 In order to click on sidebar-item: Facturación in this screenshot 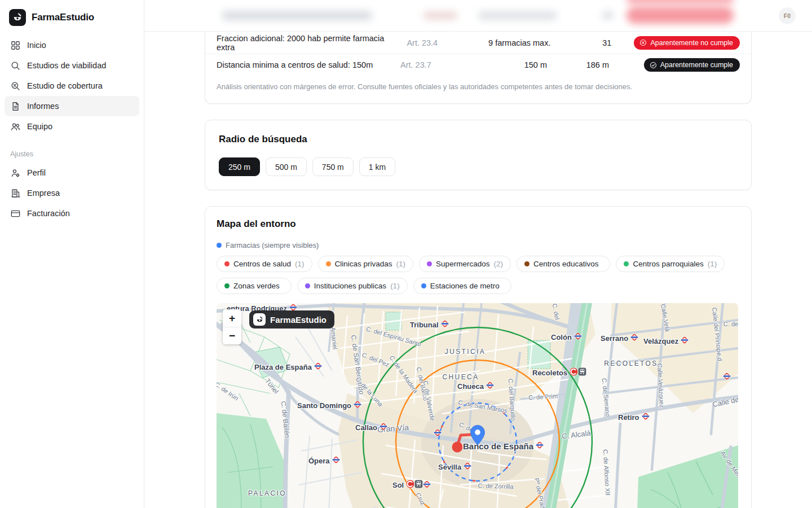, I will do `click(72, 213)`.